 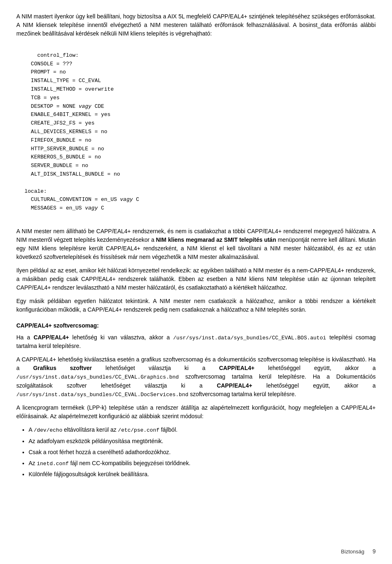 What do you see at coordinates (196, 279) in the screenshot?
I see `paragraph-3: Ilyen például az az eset, amikor két hál…` at bounding box center [196, 279].